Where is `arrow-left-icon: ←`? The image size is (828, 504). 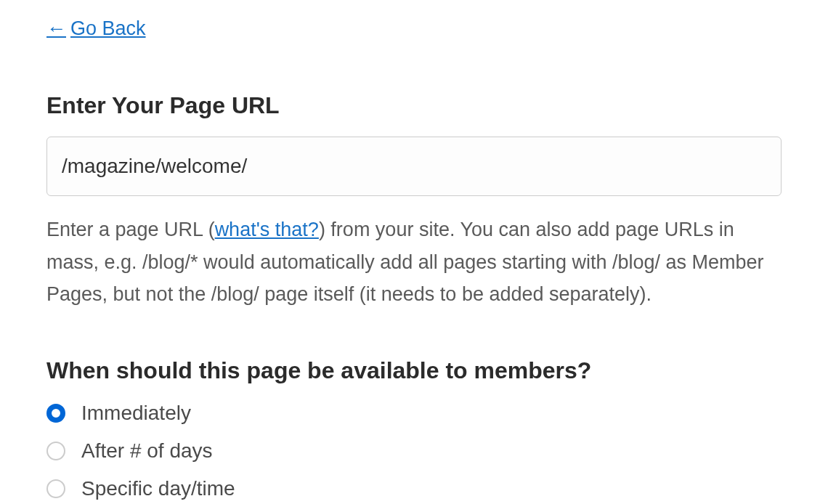 arrow-left-icon: ← is located at coordinates (57, 29).